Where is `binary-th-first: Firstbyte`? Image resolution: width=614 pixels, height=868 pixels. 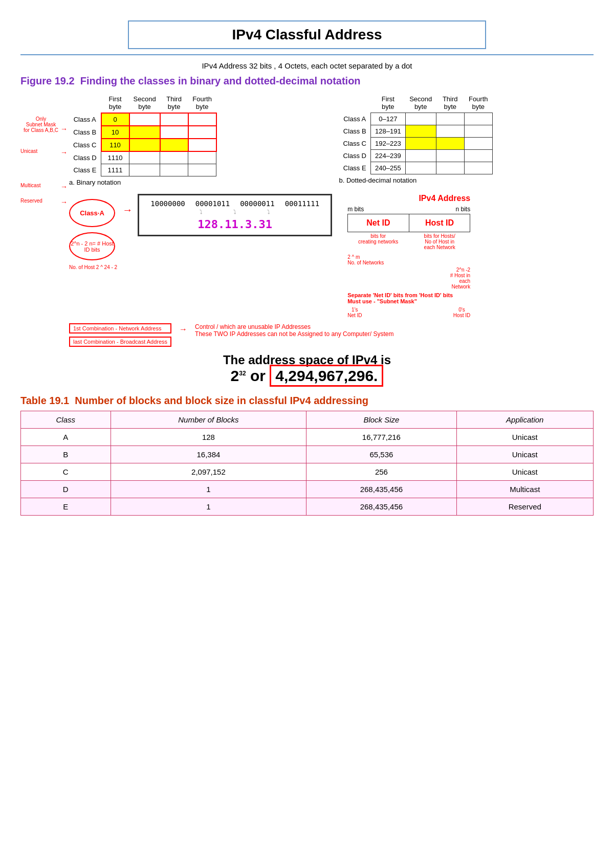
binary-th-first: Firstbyte is located at coordinates (116, 103).